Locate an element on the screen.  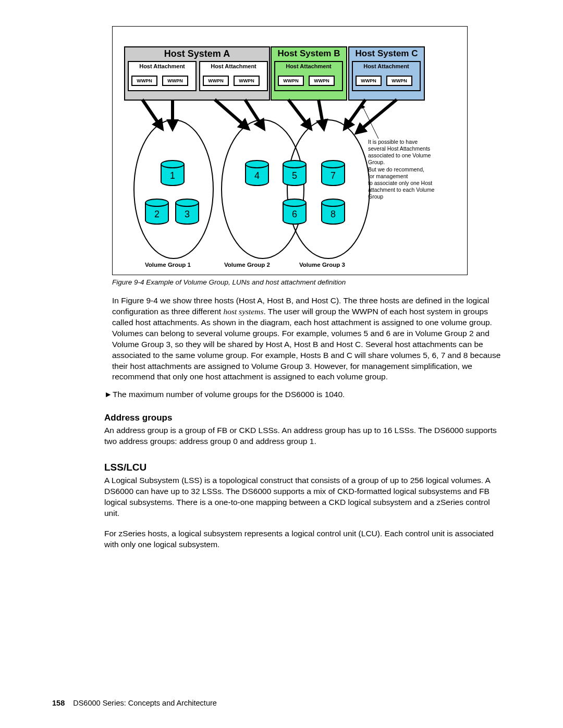
volume-group-3-ellipse is located at coordinates (328, 189).